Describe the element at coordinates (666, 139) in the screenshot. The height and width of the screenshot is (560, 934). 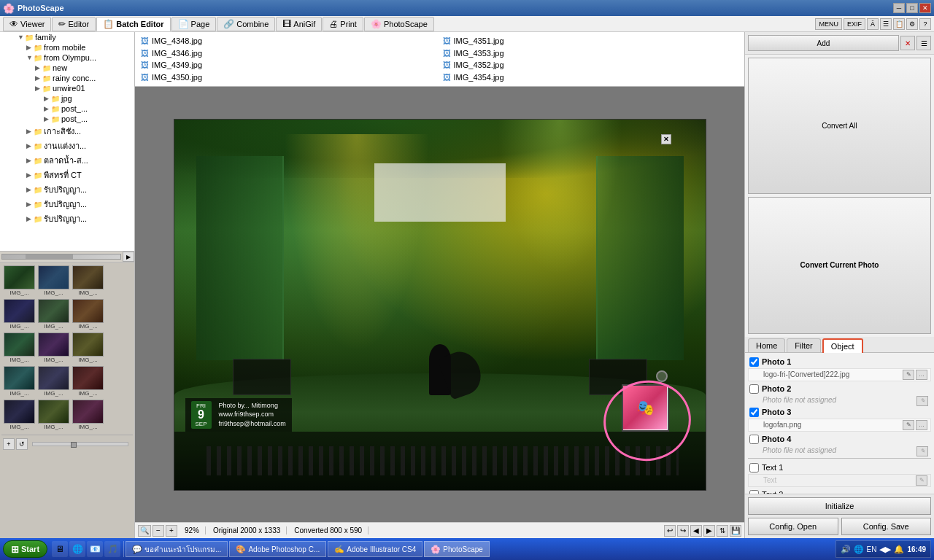
I see `close-overlay-button: ✕` at that location.